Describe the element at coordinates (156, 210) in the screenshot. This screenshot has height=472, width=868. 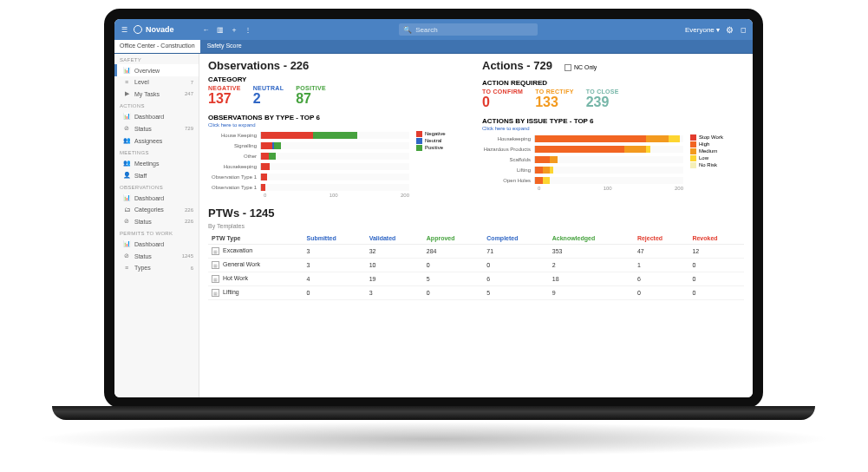
I see `sidebar-item-categories: 🗂 Categories 226` at that location.